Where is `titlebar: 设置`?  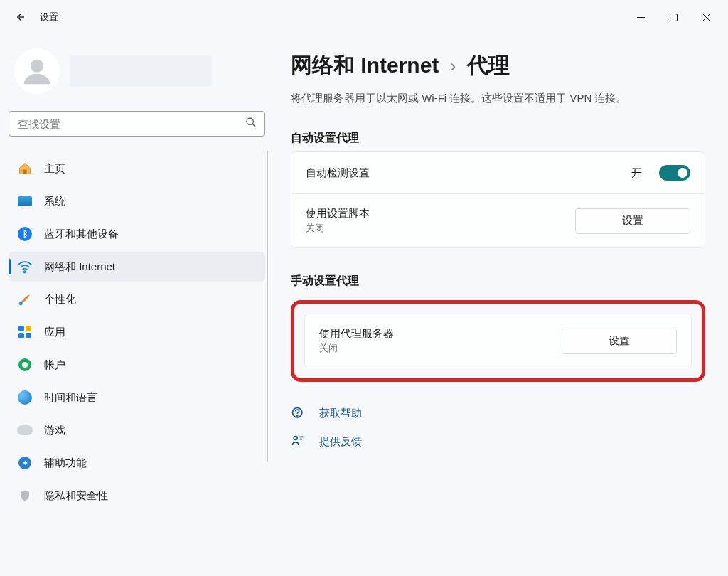
titlebar: 设置 is located at coordinates (364, 17).